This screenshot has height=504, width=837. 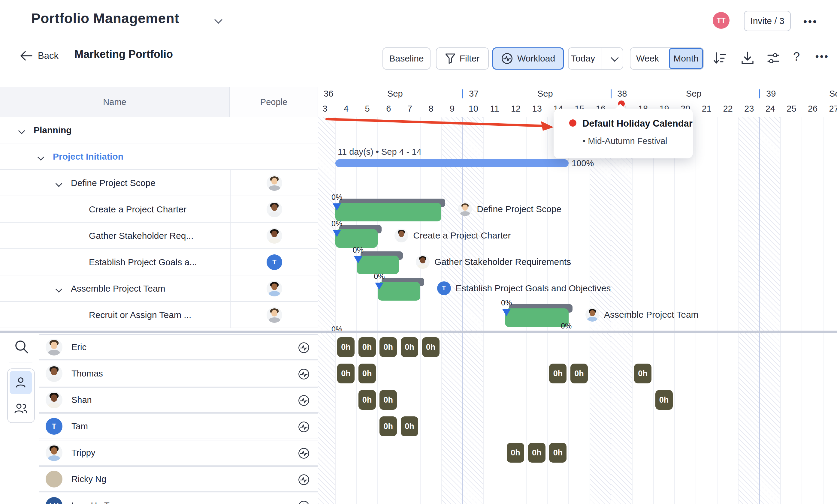 I want to click on week-toggle: Week, so click(x=647, y=58).